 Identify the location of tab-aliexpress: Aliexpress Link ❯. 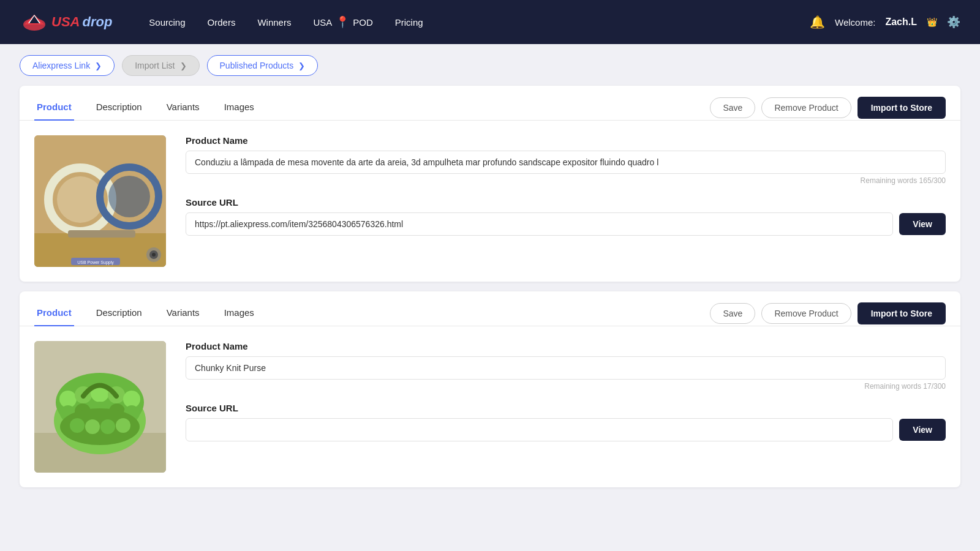
(67, 66).